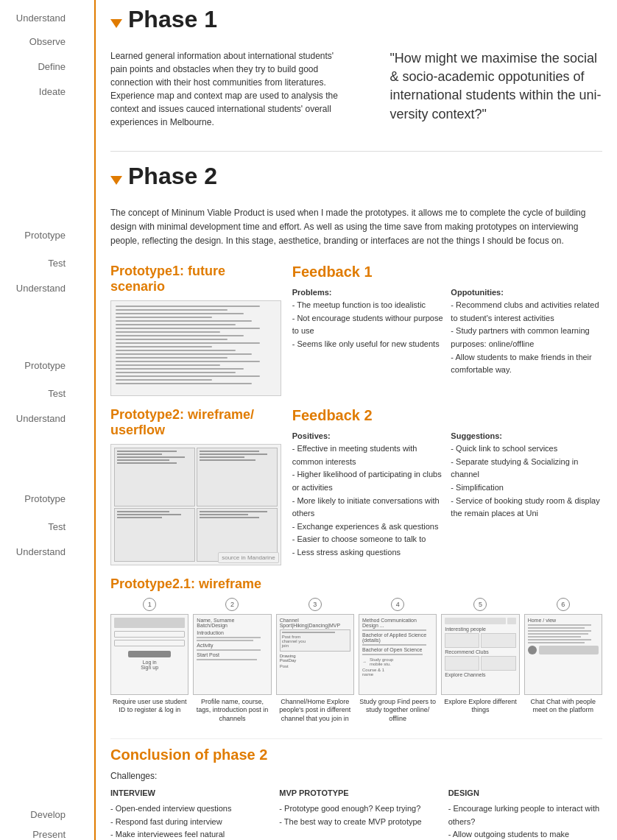  Describe the element at coordinates (149, 707) in the screenshot. I see `screen1-caption: Require user use student ID to register …` at that location.